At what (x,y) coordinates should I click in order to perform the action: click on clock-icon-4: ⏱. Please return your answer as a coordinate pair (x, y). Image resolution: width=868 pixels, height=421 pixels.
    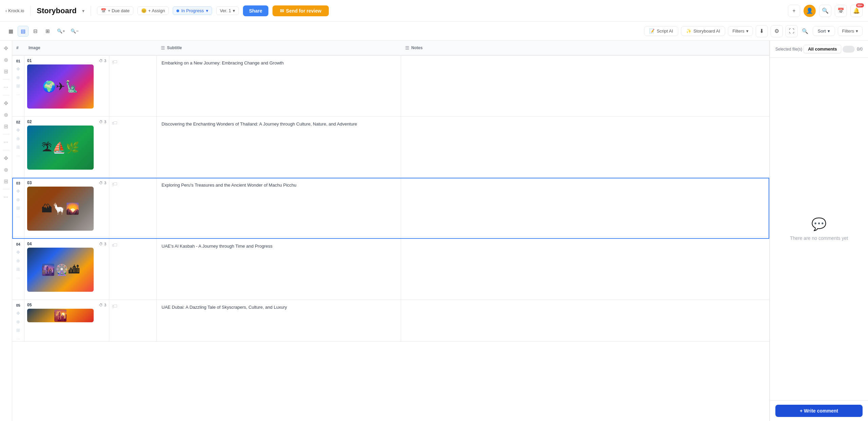
    Looking at the image, I should click on (101, 244).